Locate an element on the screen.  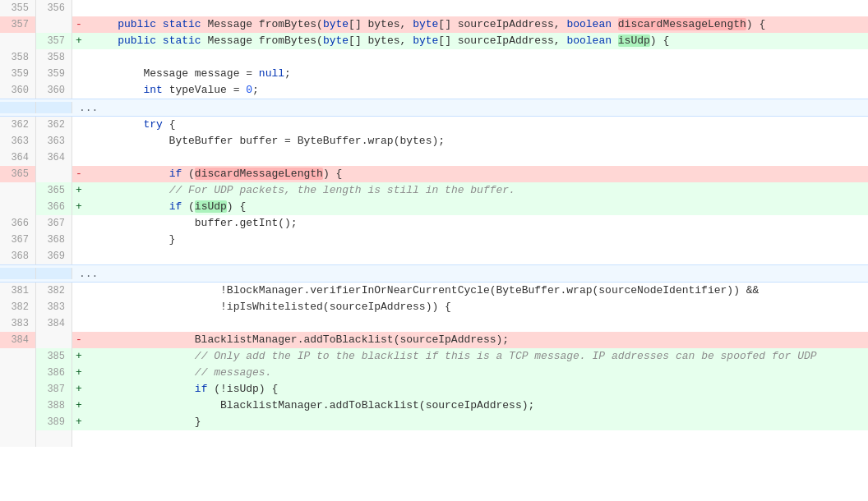
line-num-old: 366 is located at coordinates (18, 223).